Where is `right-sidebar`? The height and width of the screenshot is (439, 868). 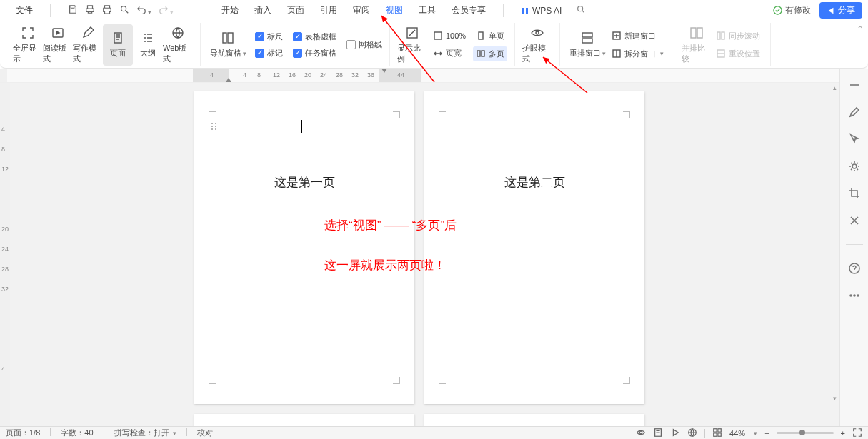
right-sidebar is located at coordinates (854, 247).